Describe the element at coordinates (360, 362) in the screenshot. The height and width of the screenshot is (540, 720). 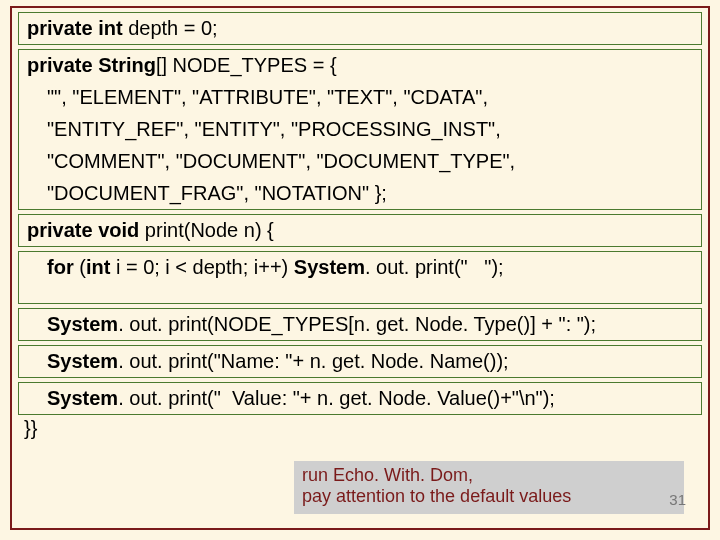
I see `code-row-6: System. out. print("Name: "+ n. get. Nod…` at that location.